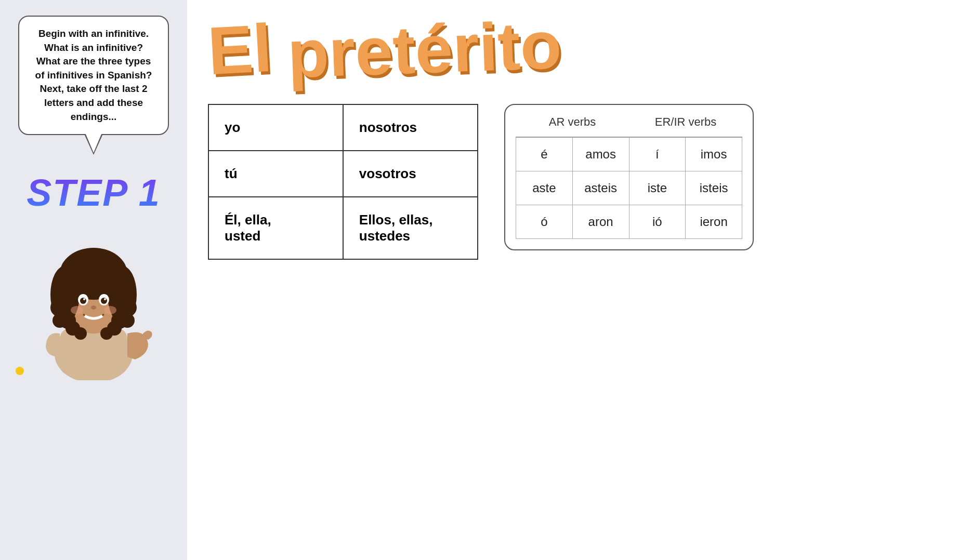 The width and height of the screenshot is (971, 560). Describe the element at coordinates (411, 174) in the screenshot. I see `pronoun-vosotros: vosotros` at that location.